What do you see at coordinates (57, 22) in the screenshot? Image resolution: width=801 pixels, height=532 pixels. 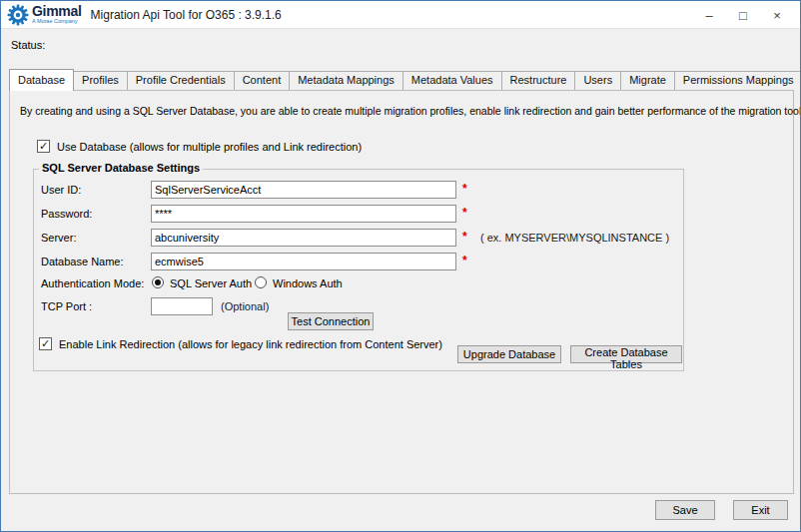 I see `brand-tagline: A Morae Company` at bounding box center [57, 22].